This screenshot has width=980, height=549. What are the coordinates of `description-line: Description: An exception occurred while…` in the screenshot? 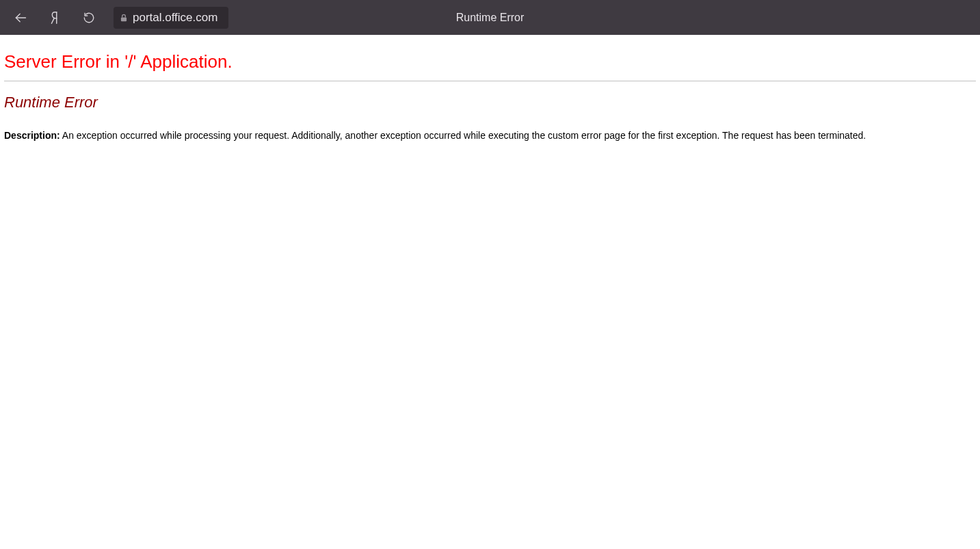 It's located at (490, 136).